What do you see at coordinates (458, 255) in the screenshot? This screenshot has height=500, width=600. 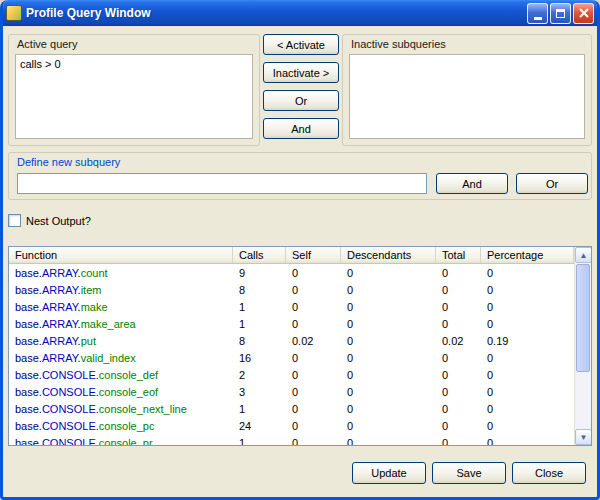 I see `column-header-total: Total` at bounding box center [458, 255].